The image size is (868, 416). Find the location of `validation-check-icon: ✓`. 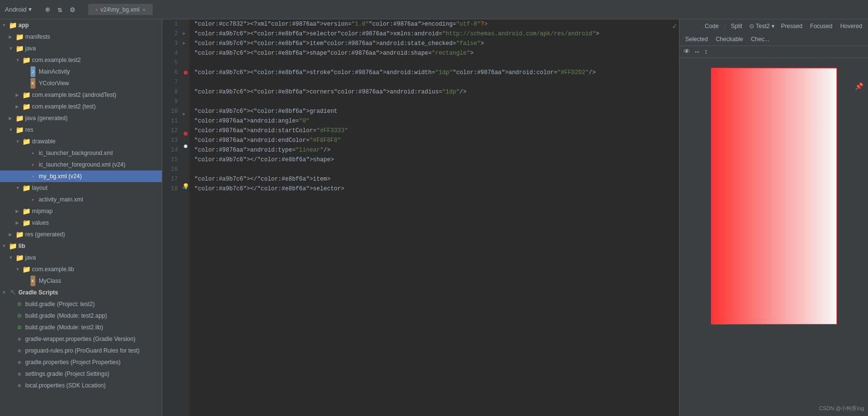

validation-check-icon: ✓ is located at coordinates (675, 26).